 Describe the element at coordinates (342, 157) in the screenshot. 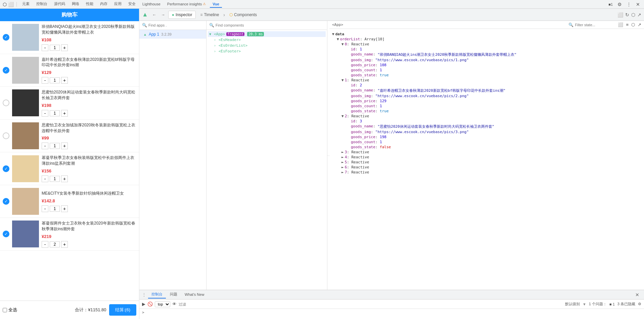

I see `item-4-toggle: ►` at that location.